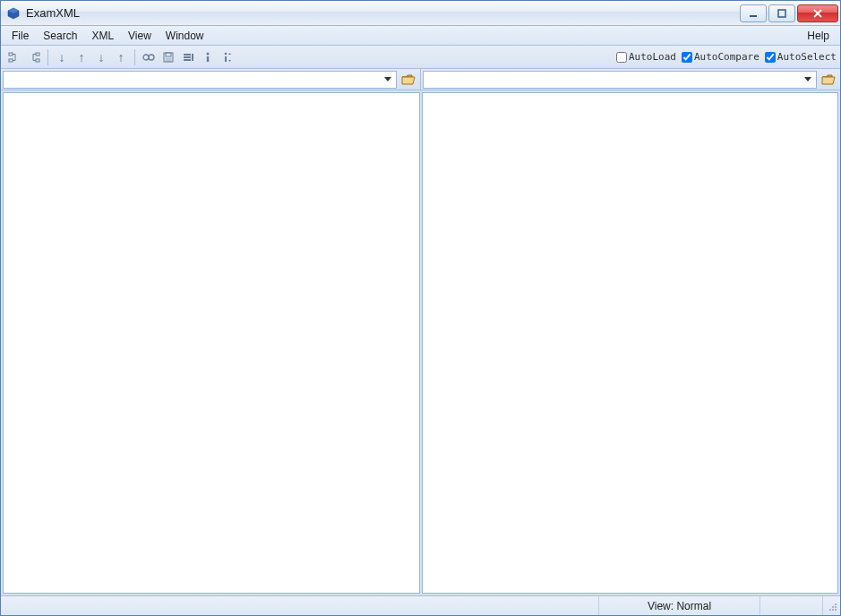 The width and height of the screenshot is (841, 616). I want to click on menu-window: Window, so click(185, 36).